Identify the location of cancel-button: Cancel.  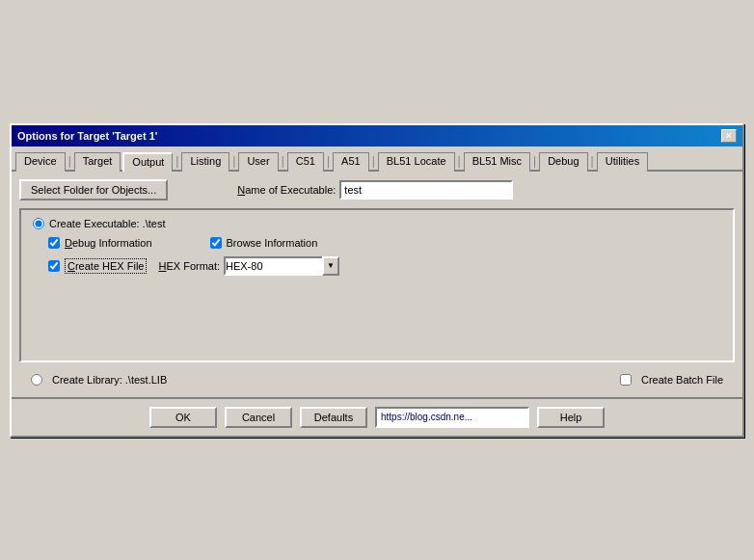
(258, 417).